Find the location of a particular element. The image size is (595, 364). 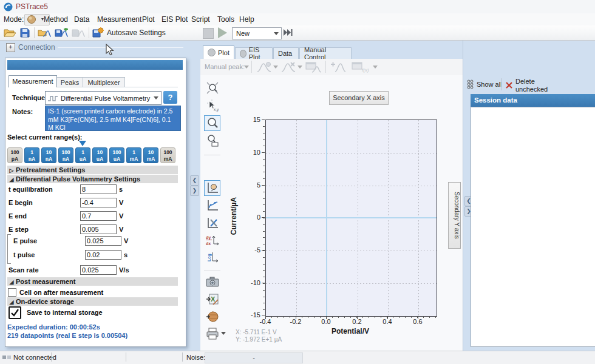

section-pretreatment: ▷Pretreatment Settings is located at coordinates (92, 170).